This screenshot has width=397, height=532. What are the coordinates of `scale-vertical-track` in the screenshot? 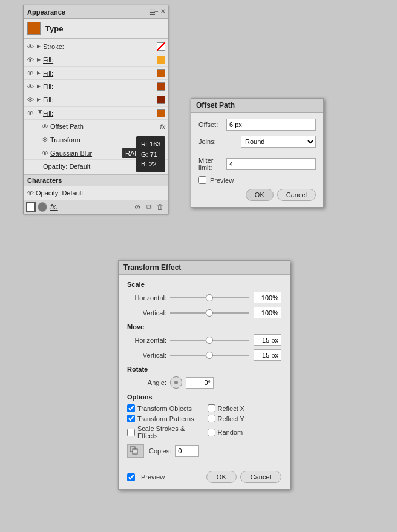 It's located at (209, 313).